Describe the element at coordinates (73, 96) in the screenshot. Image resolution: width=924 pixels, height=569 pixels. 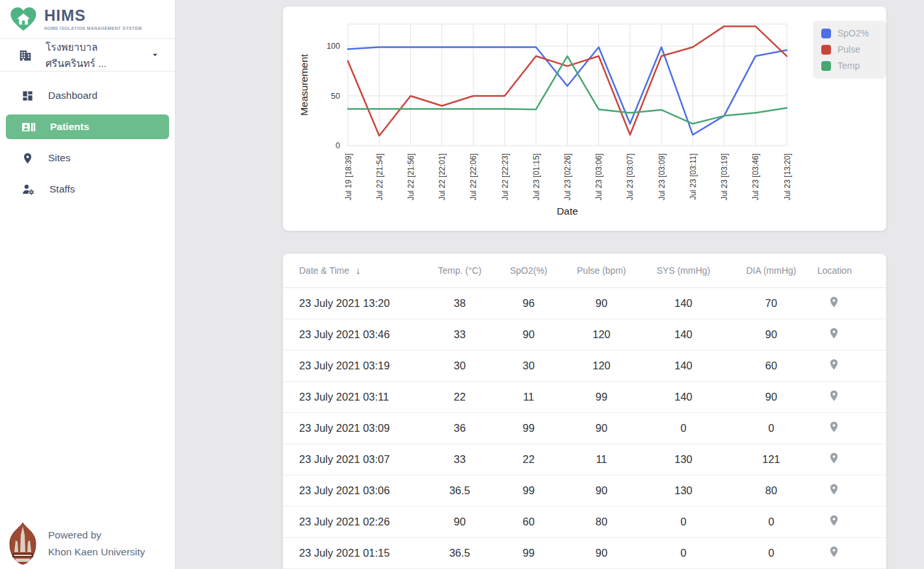
I see `sidebar-item-label: Dashboard` at that location.